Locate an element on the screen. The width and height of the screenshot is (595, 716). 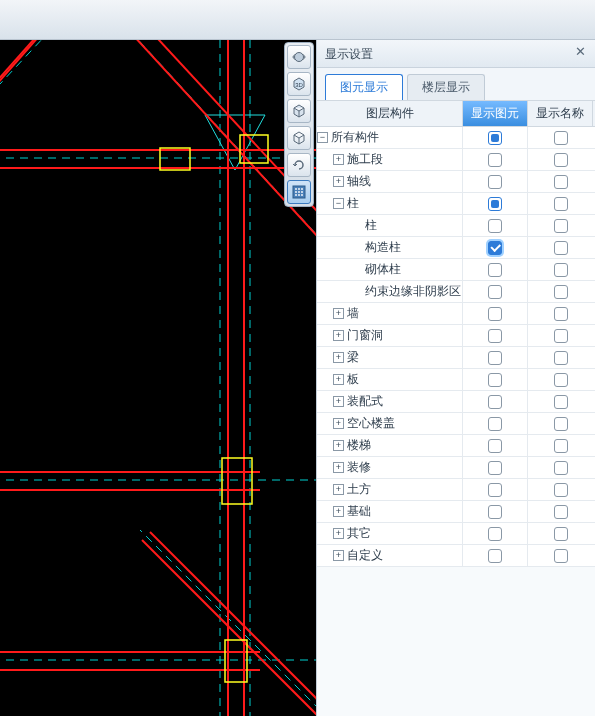
cube-wire-tool is located at coordinates (299, 138).